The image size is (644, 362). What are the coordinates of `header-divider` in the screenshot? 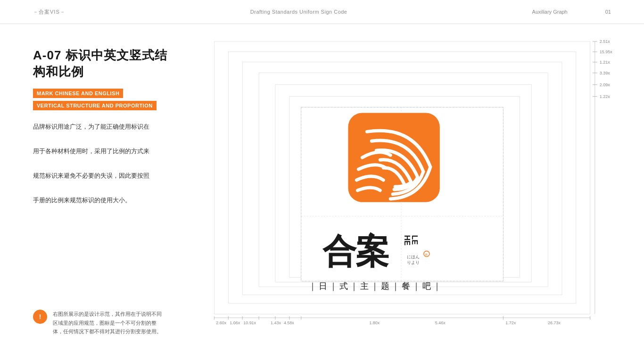 It's located at (322, 24).